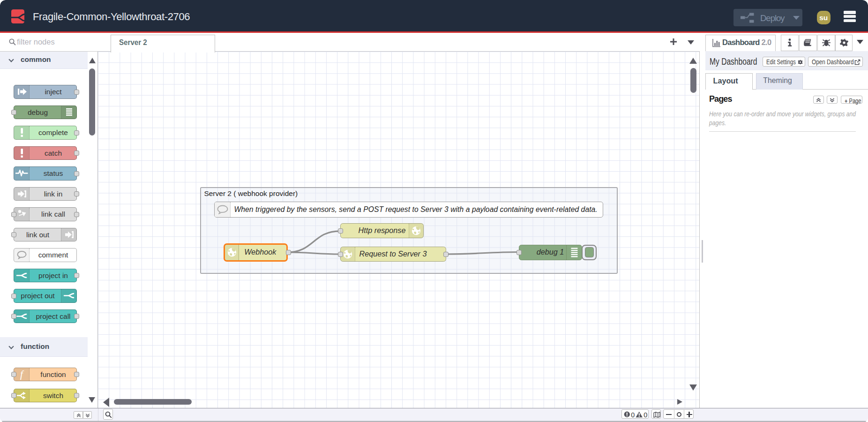 Image resolution: width=868 pixels, height=422 pixels. I want to click on svg-text: f, so click(22, 374).